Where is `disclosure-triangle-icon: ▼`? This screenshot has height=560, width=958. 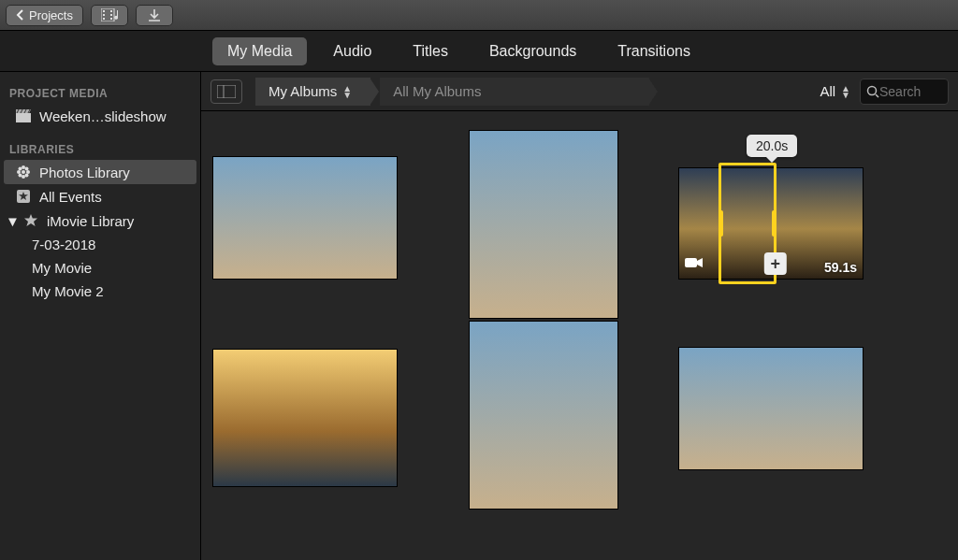
disclosure-triangle-icon: ▼ is located at coordinates (10, 221).